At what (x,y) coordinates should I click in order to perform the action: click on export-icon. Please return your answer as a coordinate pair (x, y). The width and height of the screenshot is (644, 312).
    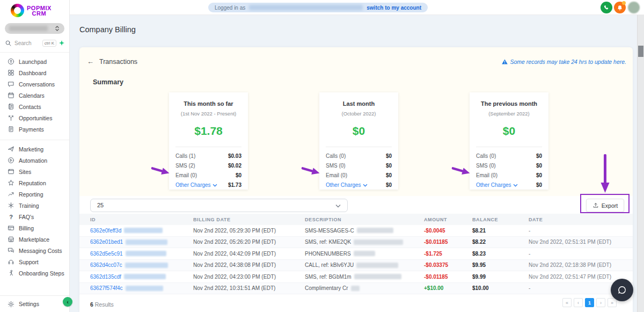
    Looking at the image, I should click on (596, 205).